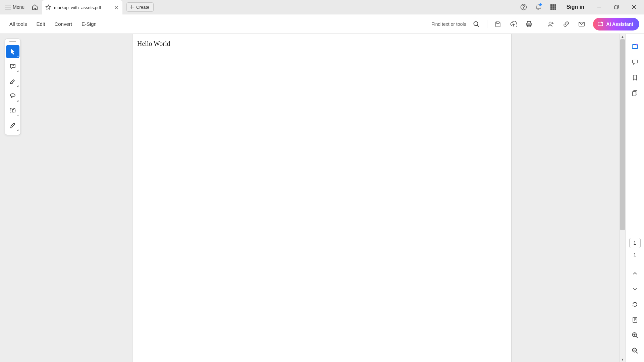 The width and height of the screenshot is (644, 362). Describe the element at coordinates (35, 7) in the screenshot. I see `home-icon` at that location.